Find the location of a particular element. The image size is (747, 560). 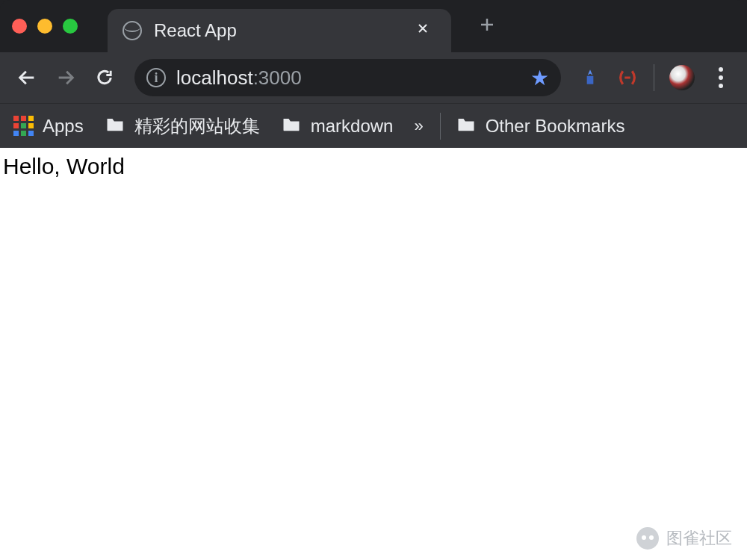

watermark: 图雀社区 is located at coordinates (684, 538).